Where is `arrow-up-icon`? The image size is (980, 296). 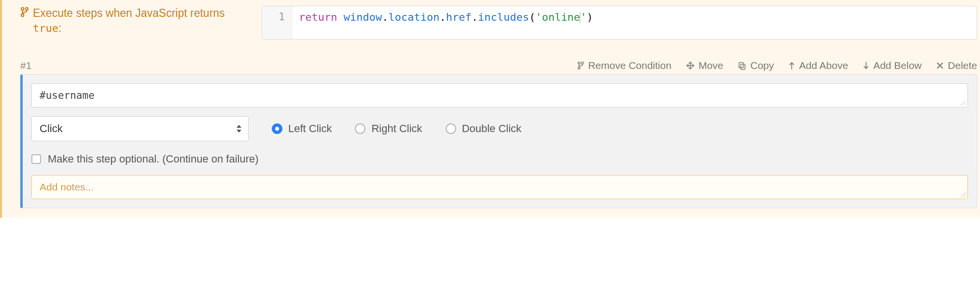 arrow-up-icon is located at coordinates (792, 66).